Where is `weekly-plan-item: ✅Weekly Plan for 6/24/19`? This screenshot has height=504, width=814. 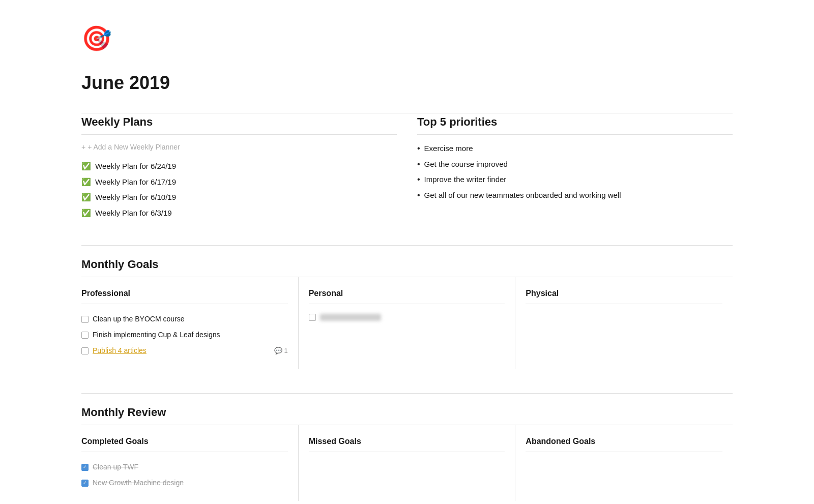 weekly-plan-item: ✅Weekly Plan for 6/24/19 is located at coordinates (239, 167).